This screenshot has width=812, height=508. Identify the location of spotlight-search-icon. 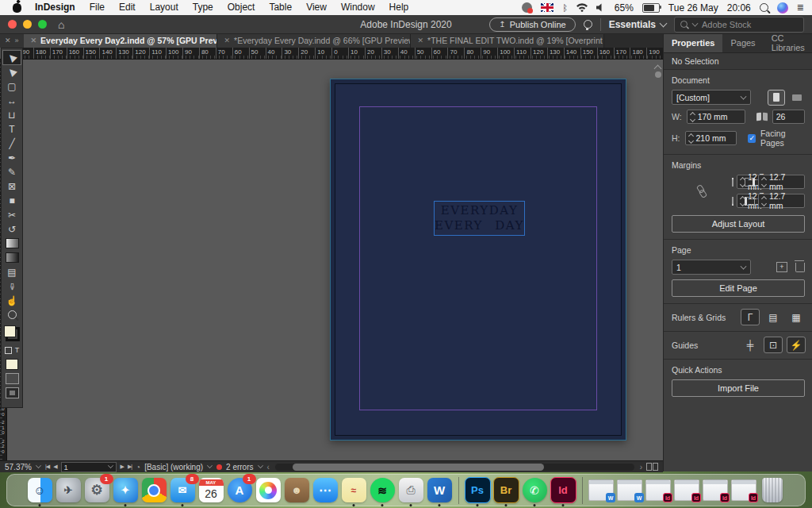
(764, 8).